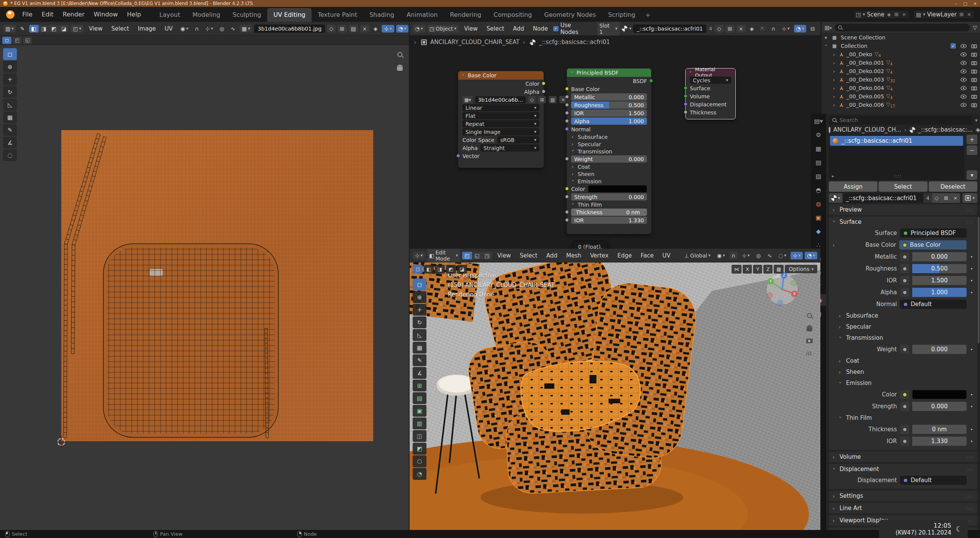  What do you see at coordinates (28, 15) in the screenshot?
I see `menu-file: File` at bounding box center [28, 15].